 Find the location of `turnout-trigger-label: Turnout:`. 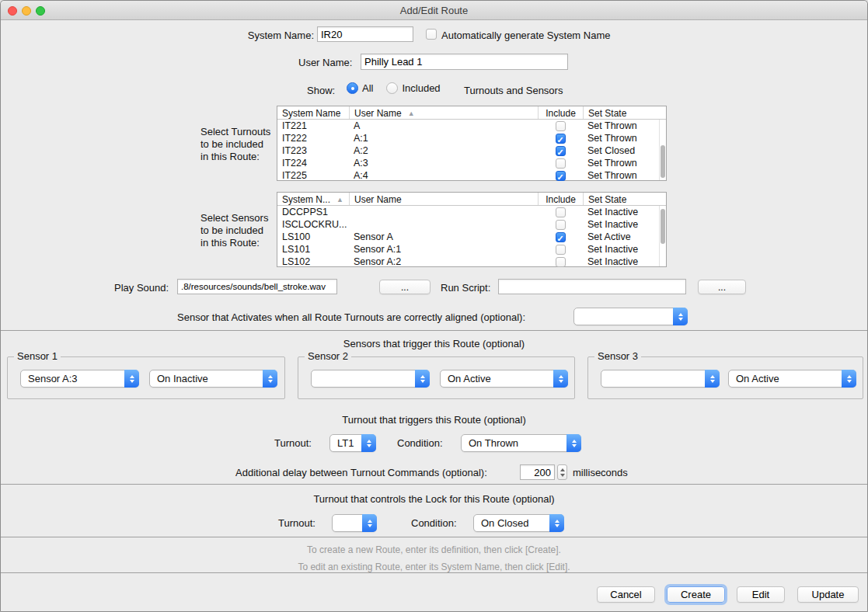

turnout-trigger-label: Turnout: is located at coordinates (293, 443).